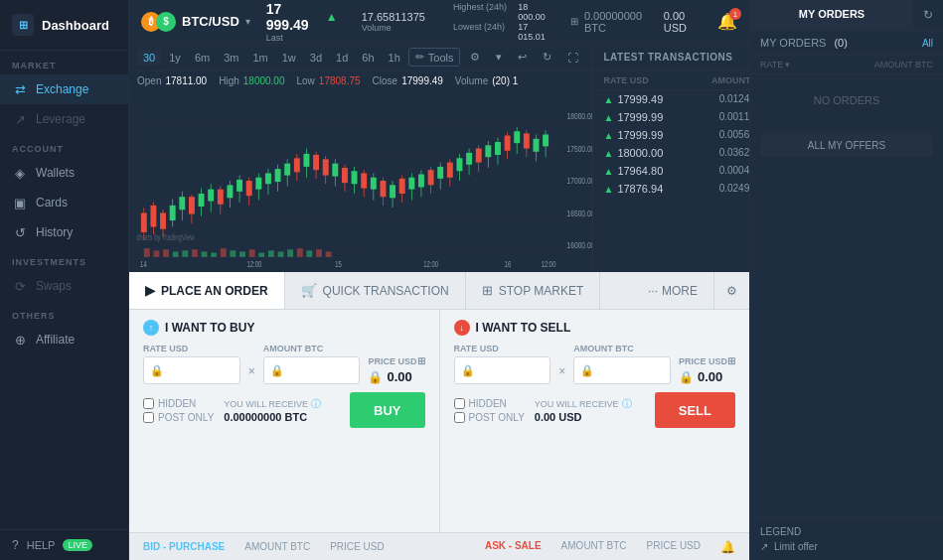 The image size is (943, 560). I want to click on tab-place-order: ▶ PLACE AN ORDER, so click(207, 290).